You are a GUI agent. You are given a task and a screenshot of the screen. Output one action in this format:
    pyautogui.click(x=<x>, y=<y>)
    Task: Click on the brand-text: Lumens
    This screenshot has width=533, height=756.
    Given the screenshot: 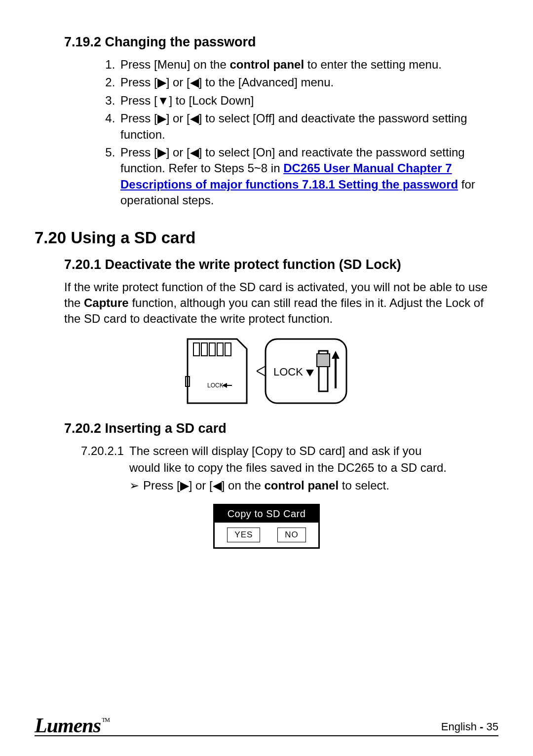 What is the action you would take?
    pyautogui.click(x=68, y=725)
    